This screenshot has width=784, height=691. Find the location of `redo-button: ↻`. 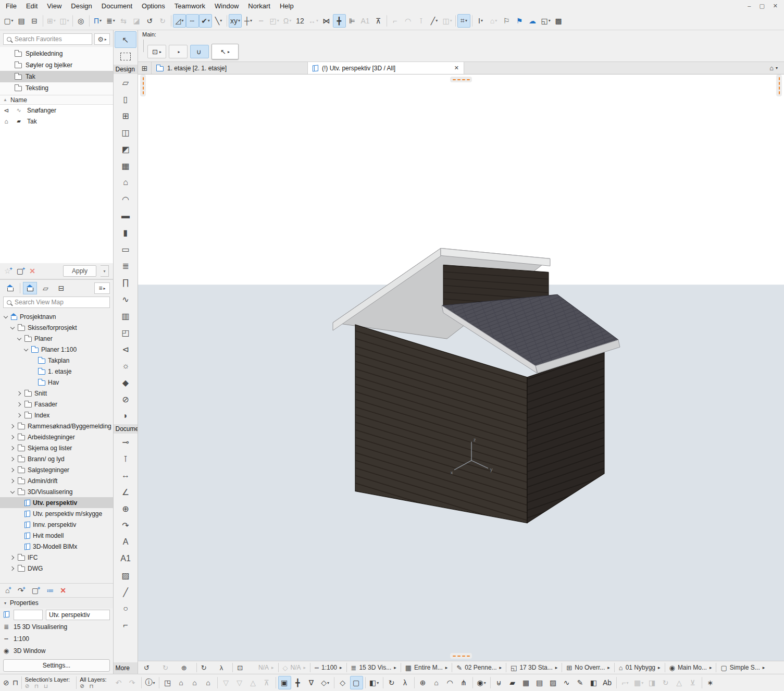

redo-button: ↻ is located at coordinates (163, 21).